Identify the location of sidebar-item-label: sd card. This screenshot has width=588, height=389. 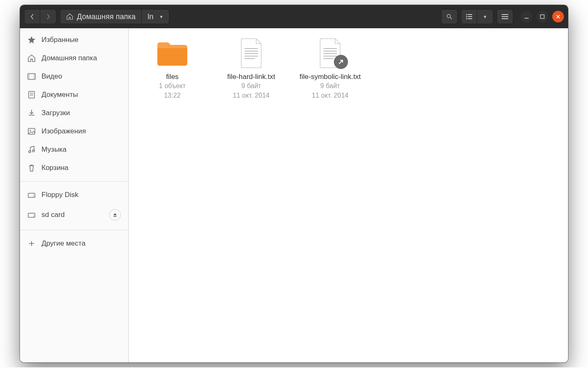
(53, 215).